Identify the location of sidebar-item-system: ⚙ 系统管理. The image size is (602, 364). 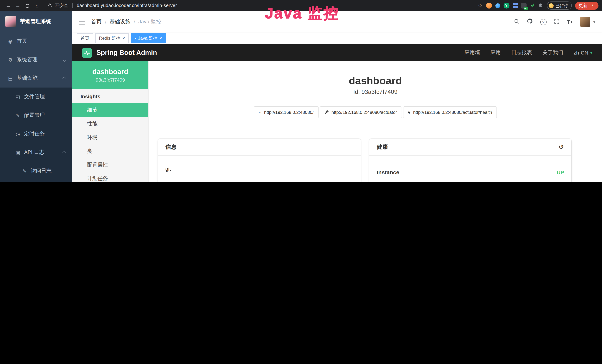
(36, 60).